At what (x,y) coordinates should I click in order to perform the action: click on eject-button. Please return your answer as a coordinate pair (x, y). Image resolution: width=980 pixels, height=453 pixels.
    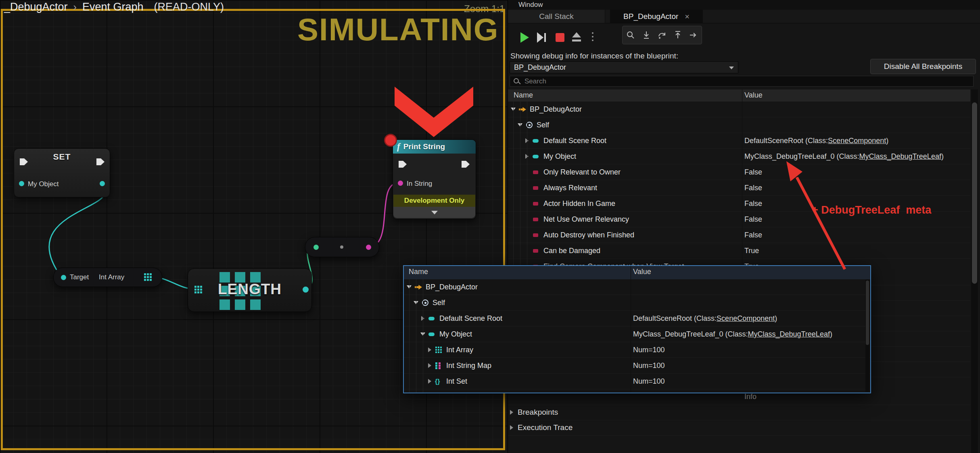
    Looking at the image, I should click on (577, 37).